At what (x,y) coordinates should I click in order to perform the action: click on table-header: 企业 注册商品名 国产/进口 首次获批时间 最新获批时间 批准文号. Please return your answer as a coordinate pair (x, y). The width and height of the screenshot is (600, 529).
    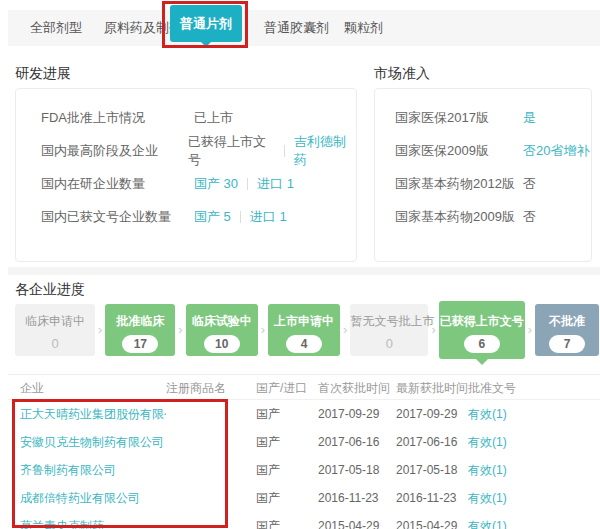
    Looking at the image, I should click on (304, 387).